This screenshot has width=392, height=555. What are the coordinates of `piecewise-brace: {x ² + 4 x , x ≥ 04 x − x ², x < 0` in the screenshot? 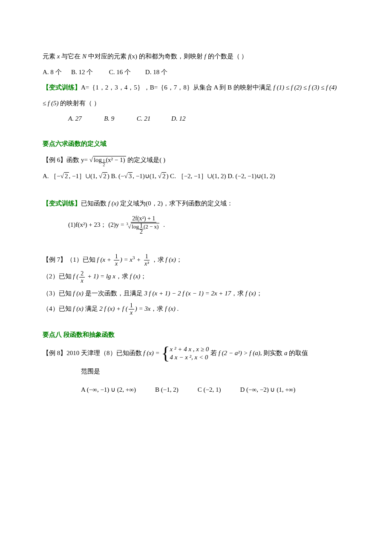 It's located at (185, 354).